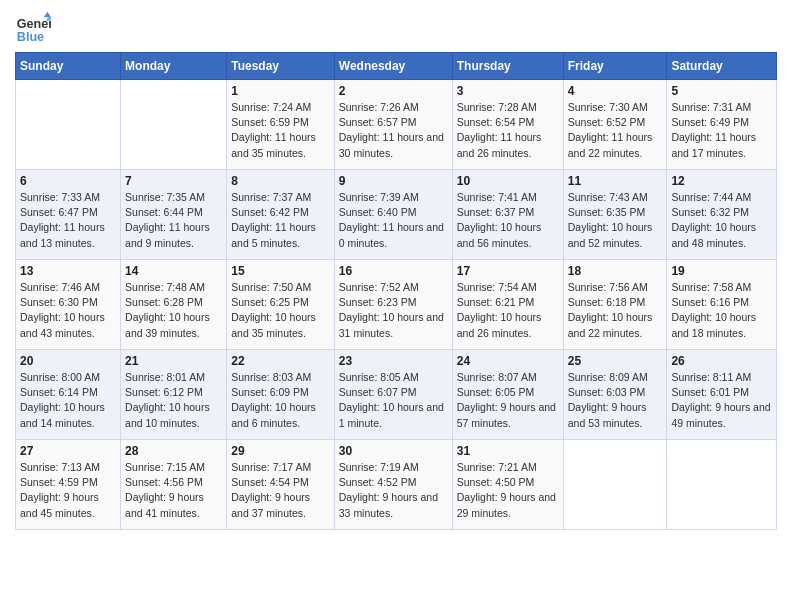 This screenshot has width=792, height=612. I want to click on day-cell: 1Sunrise: 7:24 AMSunset: 6:59 PMDaylight…, so click(281, 125).